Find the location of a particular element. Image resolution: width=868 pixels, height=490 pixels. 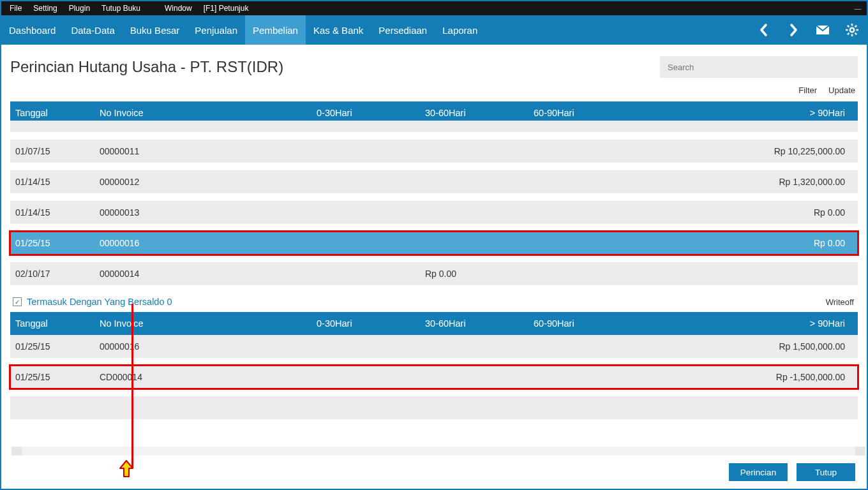

menu-window: Window is located at coordinates (179, 8).